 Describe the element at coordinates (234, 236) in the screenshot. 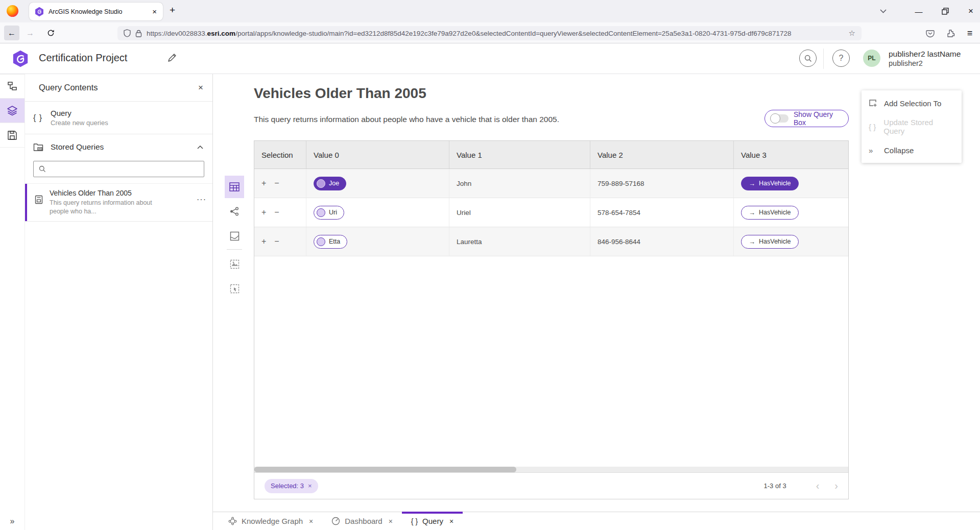

I see `map-view-button` at that location.